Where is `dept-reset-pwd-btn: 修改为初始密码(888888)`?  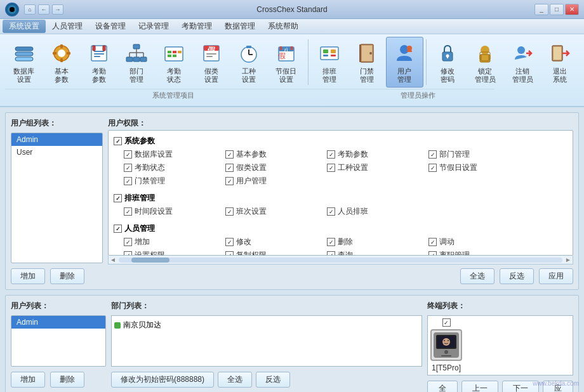
dept-reset-pwd-btn: 修改为初始密码(888888) is located at coordinates (163, 379).